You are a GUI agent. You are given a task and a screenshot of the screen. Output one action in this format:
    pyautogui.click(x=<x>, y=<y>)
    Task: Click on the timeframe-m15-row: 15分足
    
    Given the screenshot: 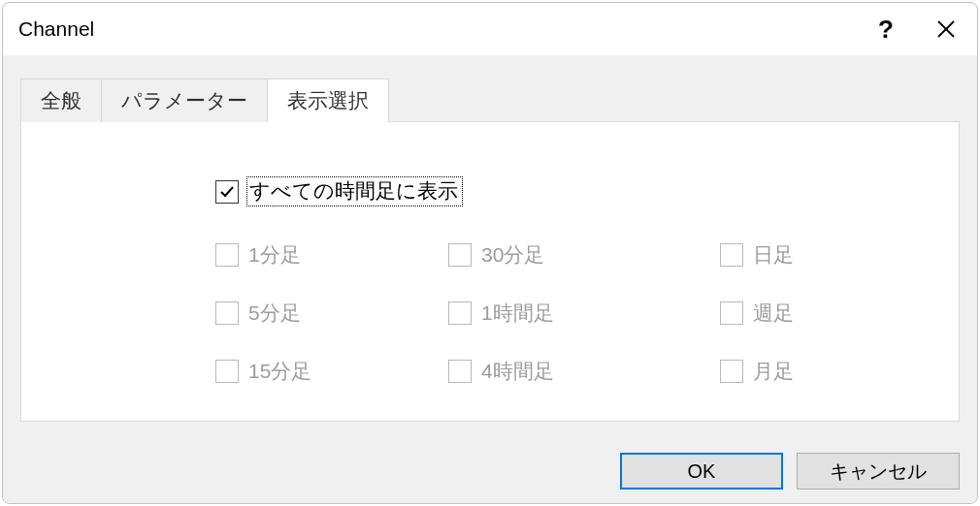 What is the action you would take?
    pyautogui.click(x=332, y=371)
    